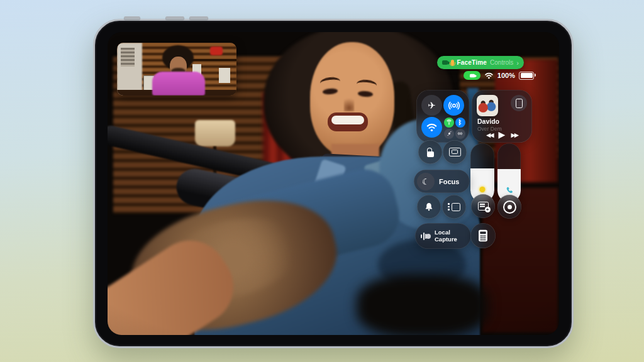  Describe the element at coordinates (216, 51) in the screenshot. I see `pip-red-object` at that location.